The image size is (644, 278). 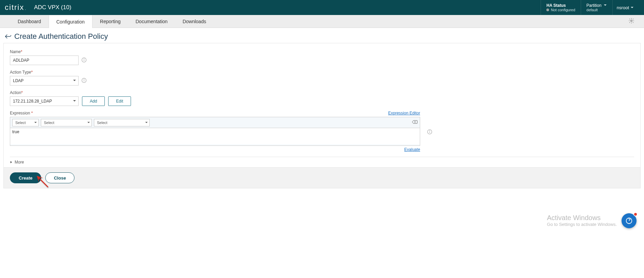 I want to click on more-label: More, so click(x=19, y=162).